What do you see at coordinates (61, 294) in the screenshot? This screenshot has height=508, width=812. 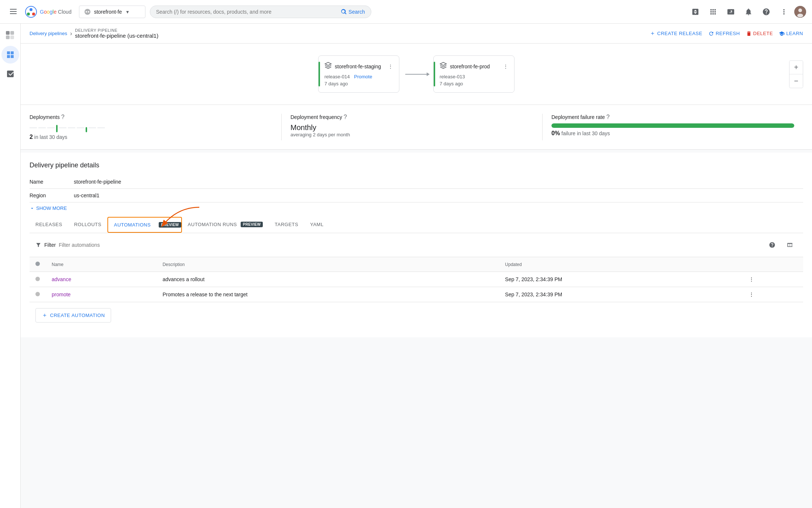 I see `promote-row-link: promote` at bounding box center [61, 294].